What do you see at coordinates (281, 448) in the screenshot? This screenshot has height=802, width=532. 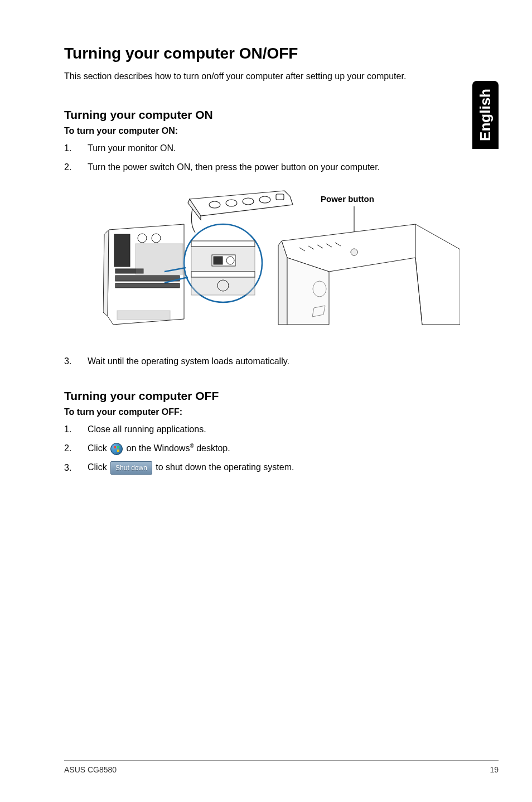 I see `off-step-2: 2. Click on the Windows® desktop.` at bounding box center [281, 448].